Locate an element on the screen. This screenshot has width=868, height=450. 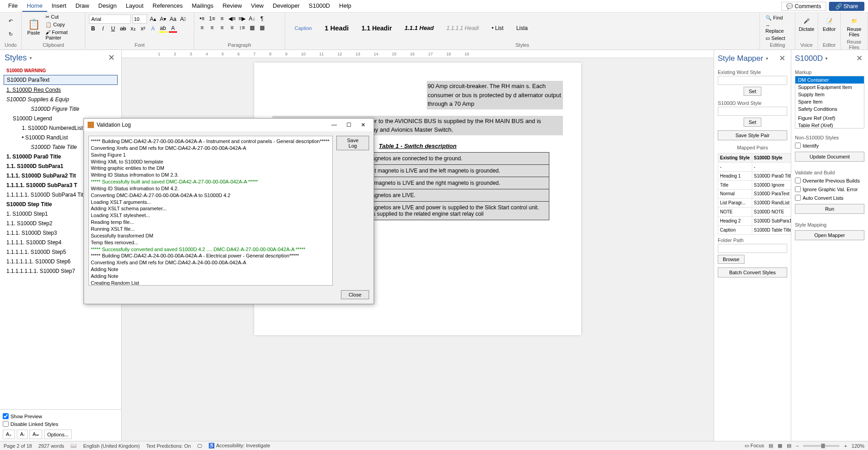
set-existing-button: Set is located at coordinates (753, 91).